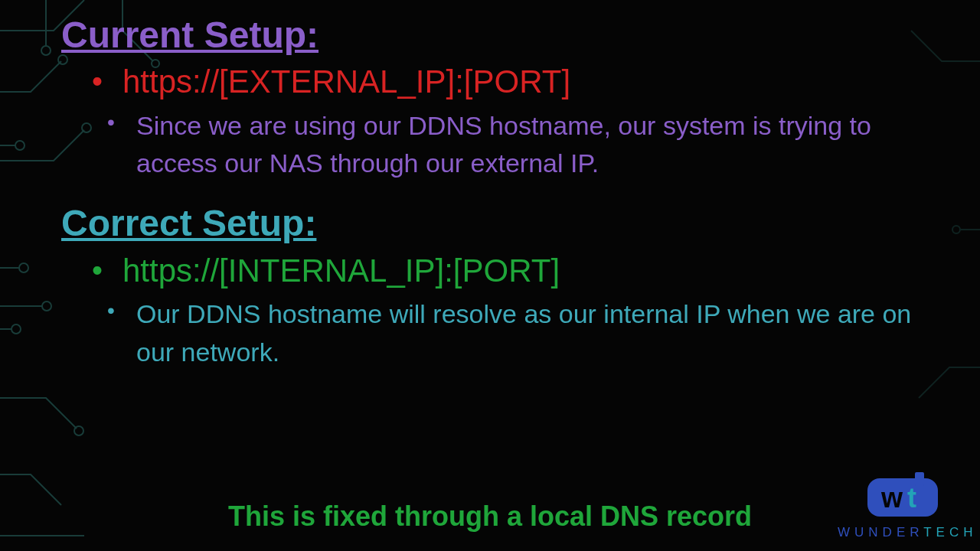 This screenshot has height=551, width=980. I want to click on wundertech-logo: w t WUNDERTECH, so click(903, 507).